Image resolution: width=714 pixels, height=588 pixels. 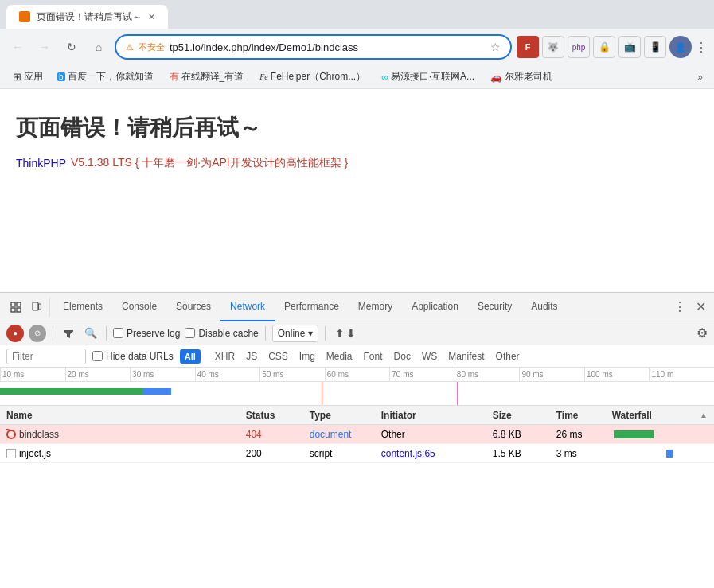 I want to click on devtools-tab-elements: Elements, so click(x=83, y=307).